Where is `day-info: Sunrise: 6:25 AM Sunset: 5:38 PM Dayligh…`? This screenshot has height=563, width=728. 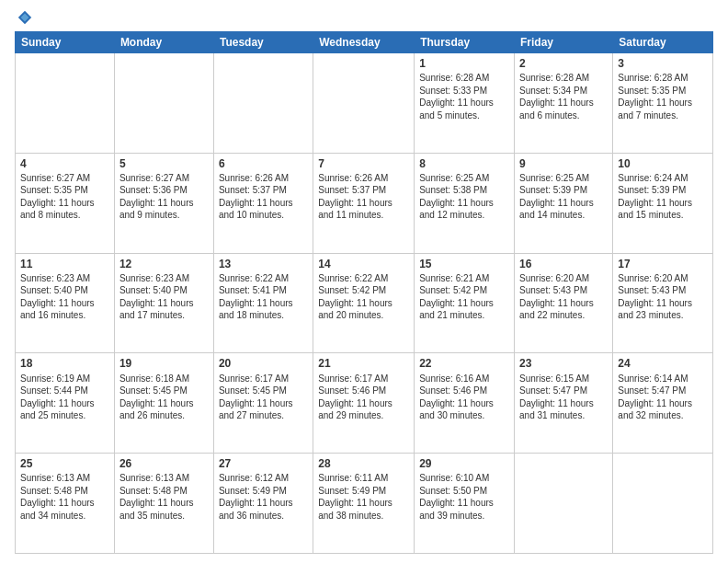
day-info: Sunrise: 6:25 AM Sunset: 5:38 PM Dayligh… is located at coordinates (464, 197).